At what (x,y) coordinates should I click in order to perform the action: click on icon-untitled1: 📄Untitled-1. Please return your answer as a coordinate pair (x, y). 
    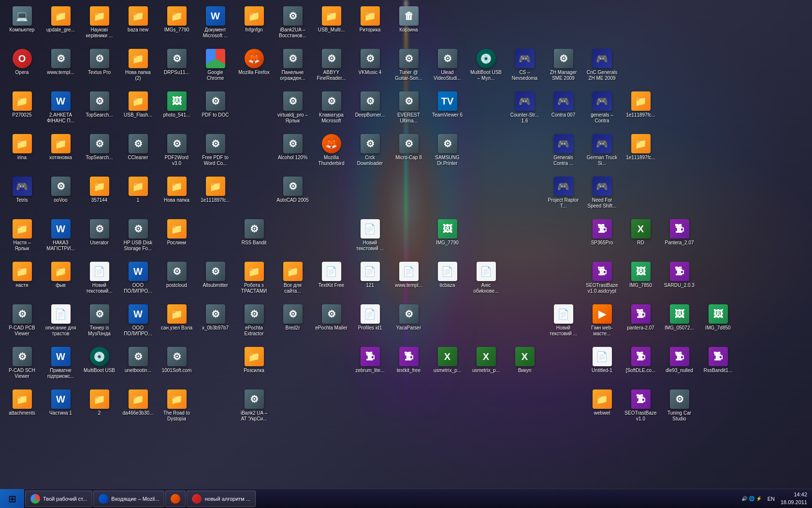
    Looking at the image, I should click on (602, 360).